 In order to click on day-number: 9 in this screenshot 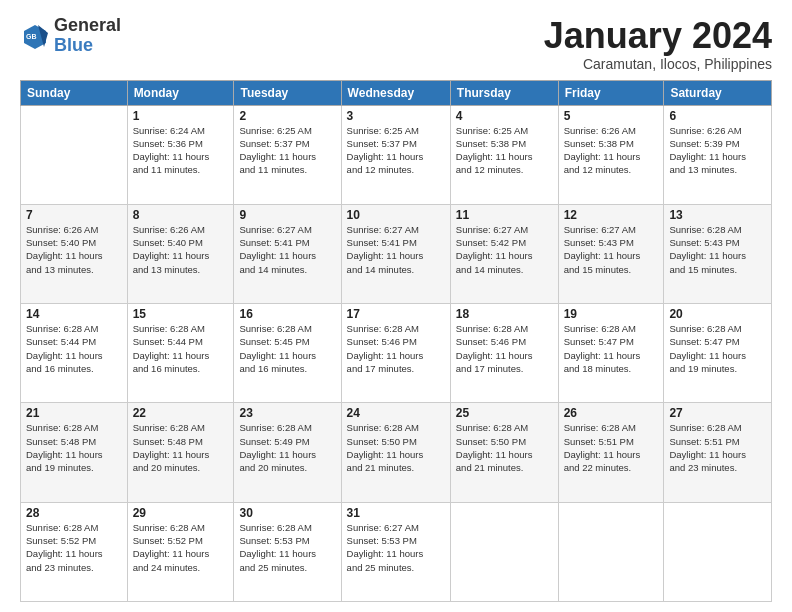, I will do `click(287, 215)`.